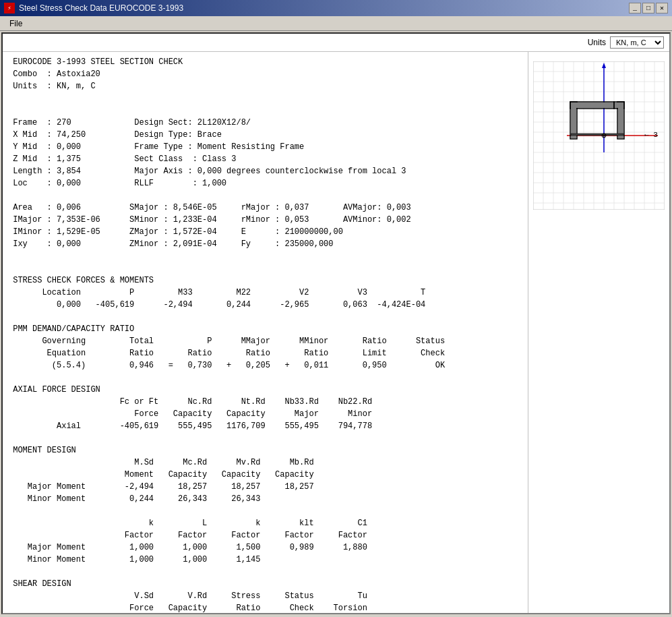  I want to click on units-bar: Units KN, m, C KN, mm, C kip, in, F, so click(336, 43).